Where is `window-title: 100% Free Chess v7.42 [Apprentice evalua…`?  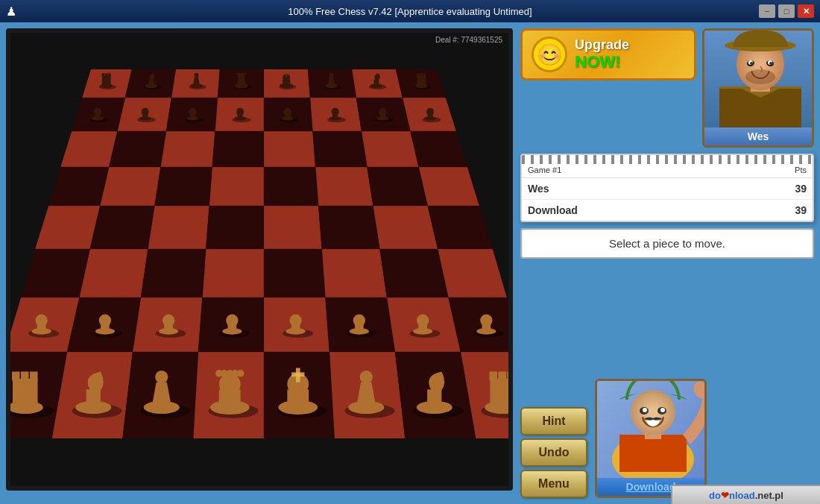
window-title: 100% Free Chess v7.42 [Apprentice evalua… is located at coordinates (410, 12).